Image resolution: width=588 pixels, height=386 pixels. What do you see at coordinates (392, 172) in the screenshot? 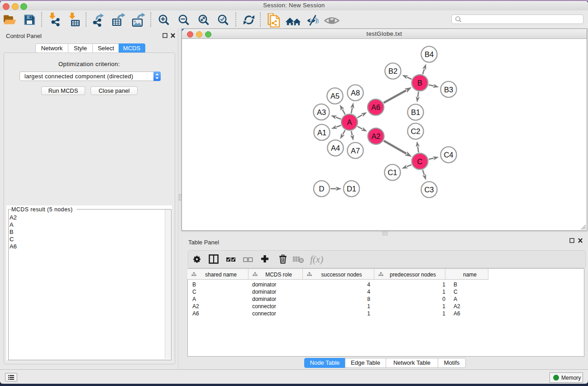
I see `svg-text: C1` at bounding box center [392, 172].